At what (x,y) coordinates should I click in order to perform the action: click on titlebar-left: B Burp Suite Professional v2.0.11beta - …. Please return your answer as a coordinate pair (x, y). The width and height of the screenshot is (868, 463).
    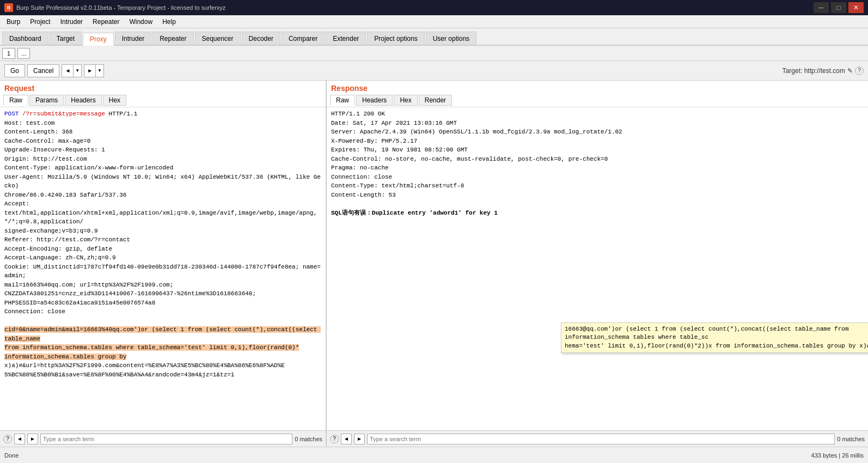
    Looking at the image, I should click on (115, 8).